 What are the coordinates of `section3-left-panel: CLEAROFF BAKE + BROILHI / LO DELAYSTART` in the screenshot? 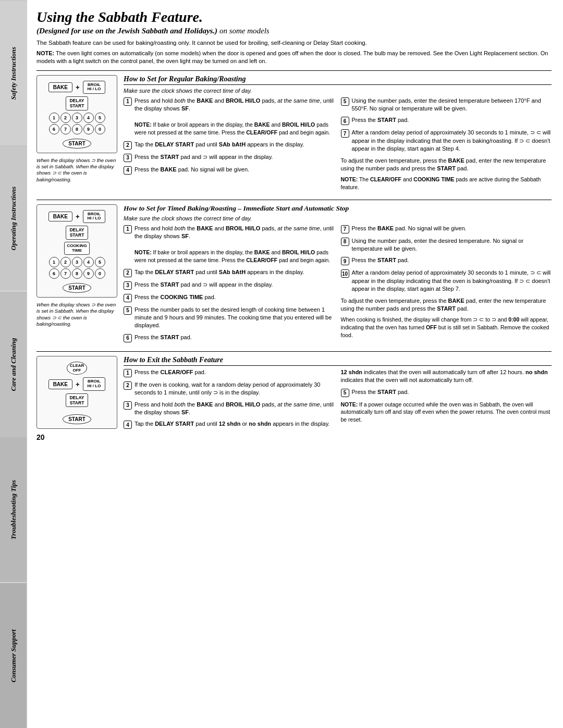 It's located at (77, 399).